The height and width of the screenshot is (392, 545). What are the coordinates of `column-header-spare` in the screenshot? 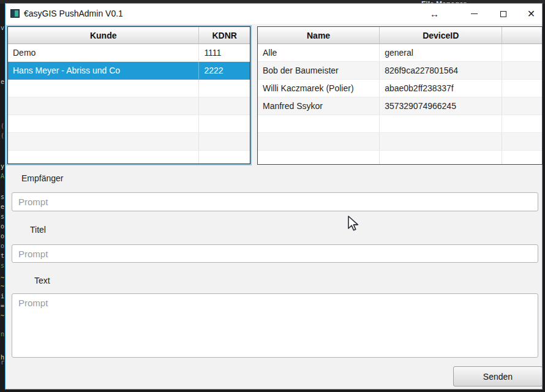 It's located at (522, 36).